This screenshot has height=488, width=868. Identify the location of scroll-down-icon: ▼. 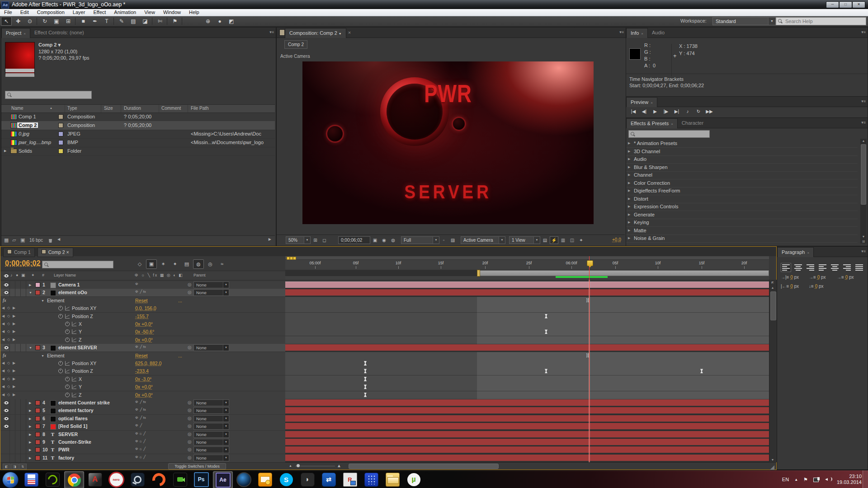
(773, 460).